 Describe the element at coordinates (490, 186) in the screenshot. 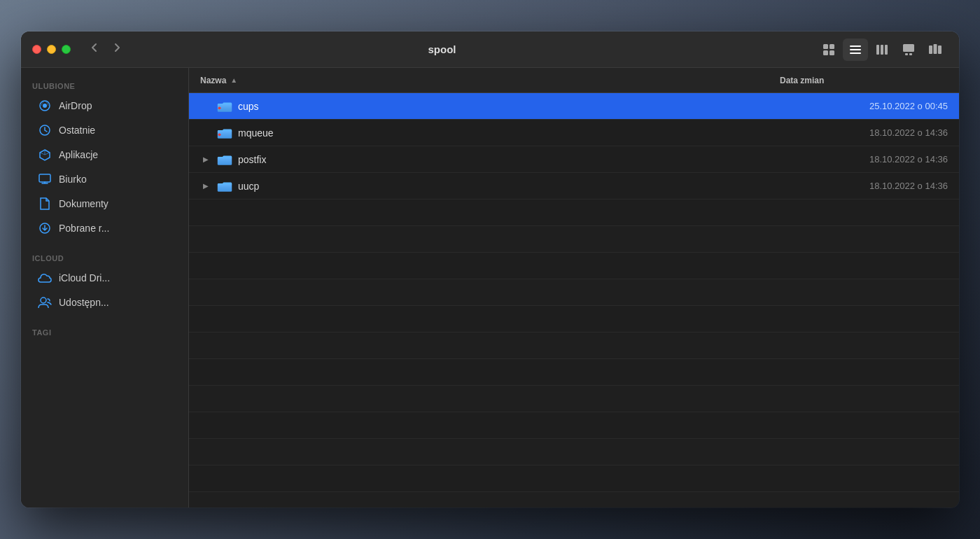

I see `file-row-name-uucp: ▶ uucp` at that location.